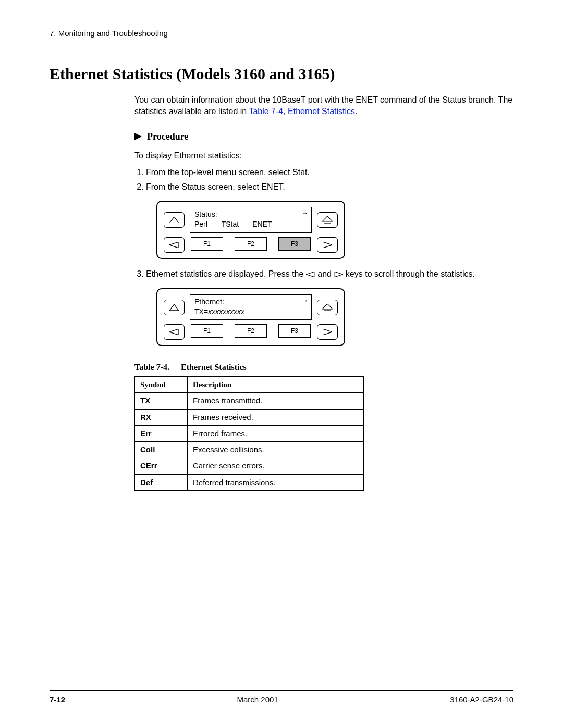 This screenshot has width=563, height=728. Describe the element at coordinates (162, 385) in the screenshot. I see `col-symbol: Symbol` at that location.